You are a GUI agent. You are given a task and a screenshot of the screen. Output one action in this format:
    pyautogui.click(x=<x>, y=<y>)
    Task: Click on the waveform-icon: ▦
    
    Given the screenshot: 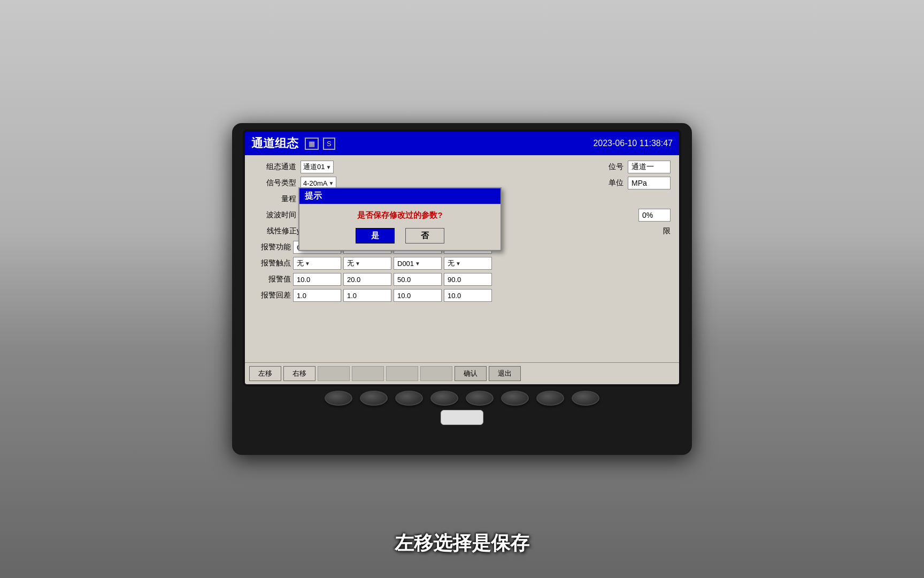 What is the action you would take?
    pyautogui.click(x=312, y=143)
    